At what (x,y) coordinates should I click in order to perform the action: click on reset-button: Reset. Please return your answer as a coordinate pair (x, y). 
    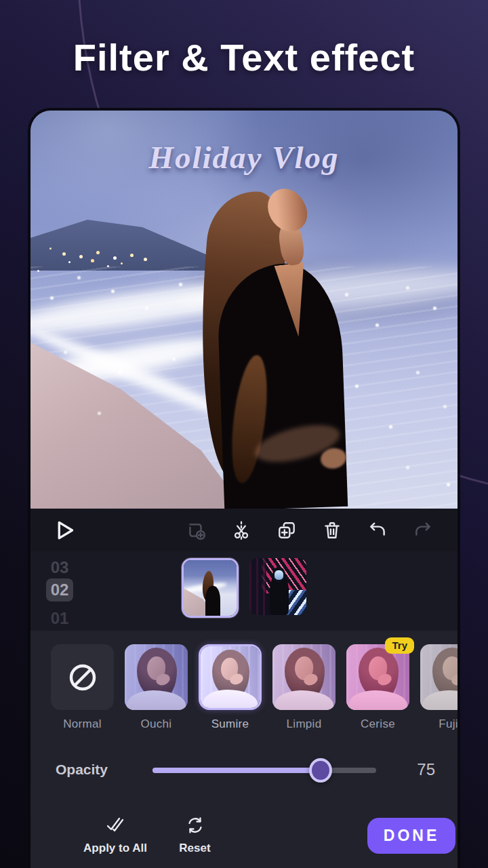
    Looking at the image, I should click on (195, 835).